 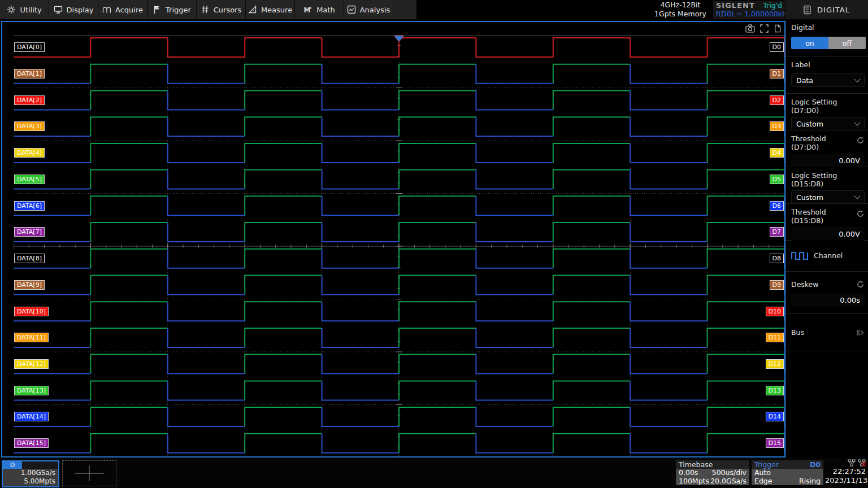 I want to click on menu-item-acquire: Acquire, so click(x=123, y=10).